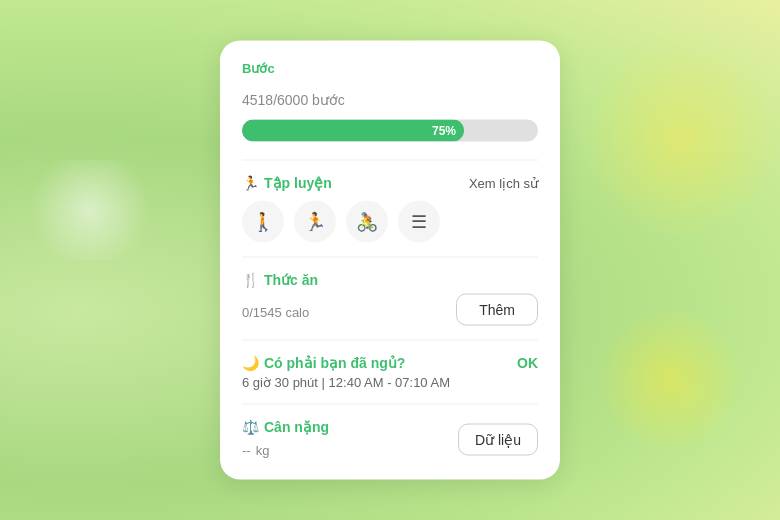 The width and height of the screenshot is (780, 520). I want to click on sleep-duration: 6 giờ 30 phút, so click(280, 382).